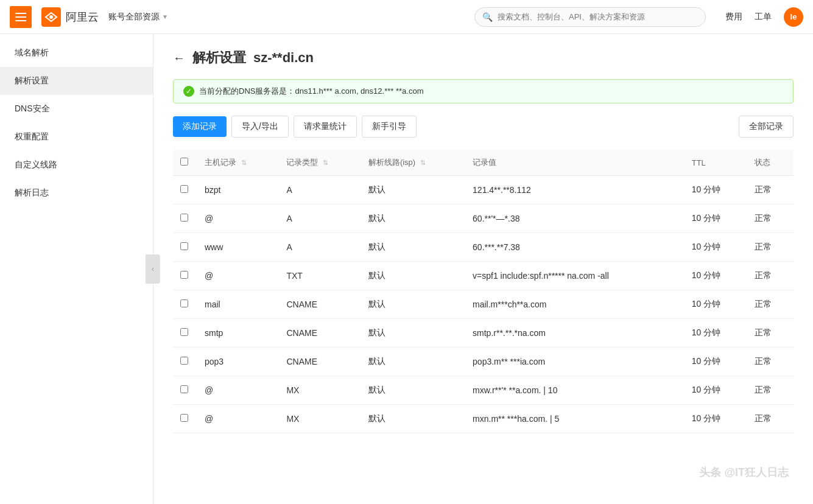  I want to click on sidebar-item-settings: 解析设置, so click(77, 81).